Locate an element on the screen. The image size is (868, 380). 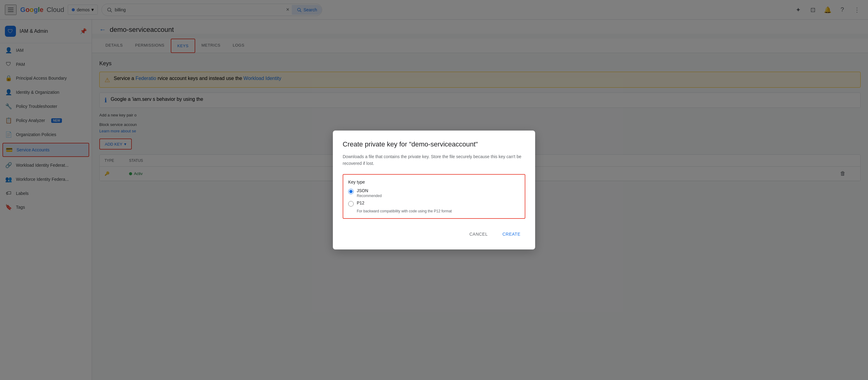
radio-p12-option: P12 is located at coordinates (434, 203).